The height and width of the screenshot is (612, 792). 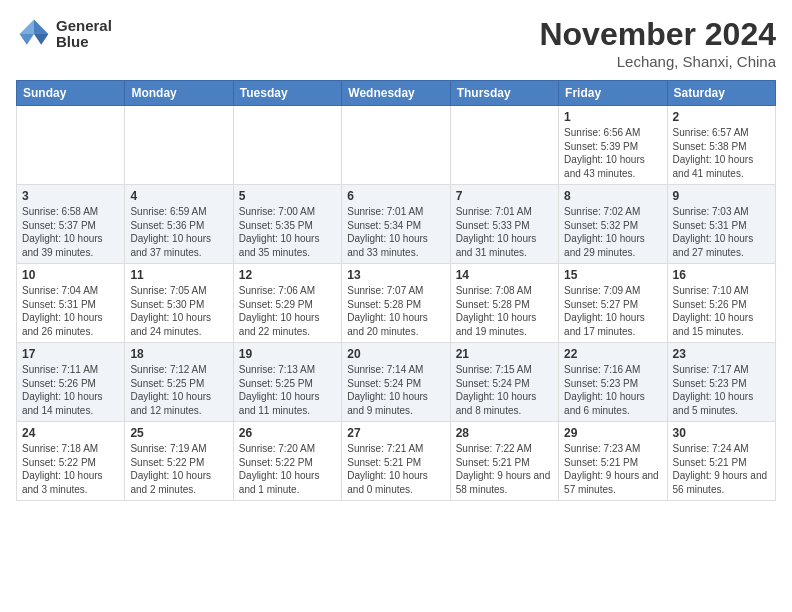 I want to click on day-info: Sunrise: 7:04 AM Sunset: 5:31 PM Dayligh…, so click(x=70, y=311).